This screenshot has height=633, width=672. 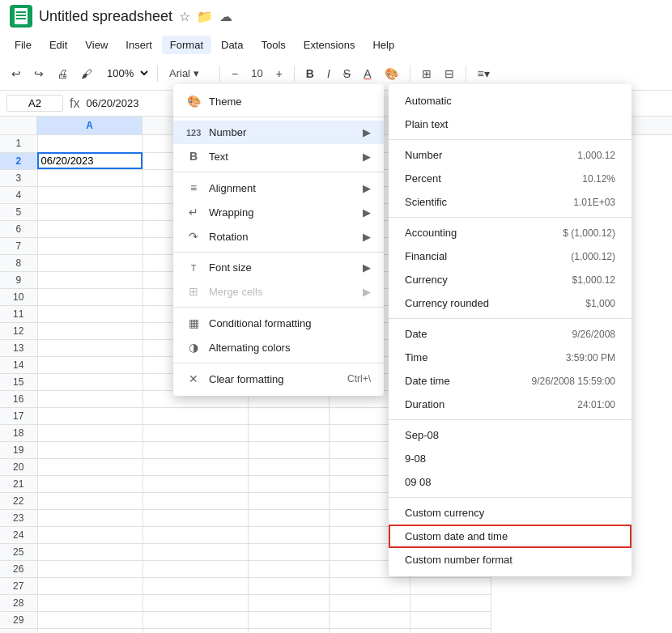 What do you see at coordinates (194, 379) in the screenshot?
I see `clearformatting-icon: ✕` at bounding box center [194, 379].